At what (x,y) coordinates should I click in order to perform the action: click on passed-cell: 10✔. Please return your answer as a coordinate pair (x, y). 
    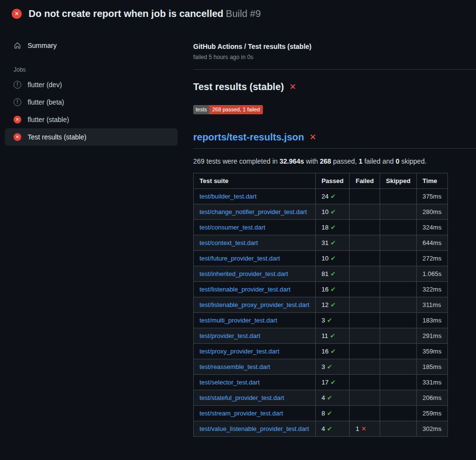
    Looking at the image, I should click on (332, 259).